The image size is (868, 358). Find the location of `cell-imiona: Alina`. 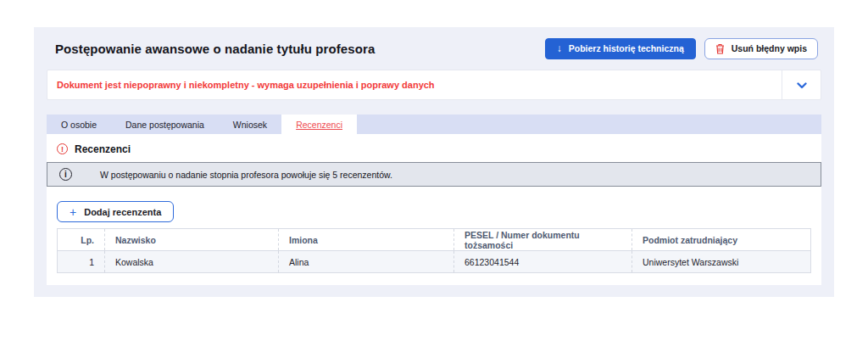

cell-imiona: Alina is located at coordinates (366, 262).